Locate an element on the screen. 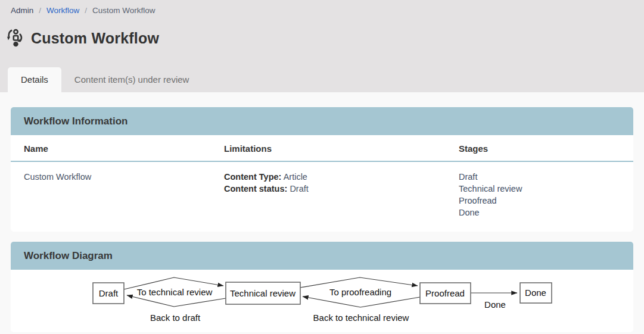  limitation-label: Content Type: is located at coordinates (253, 177).